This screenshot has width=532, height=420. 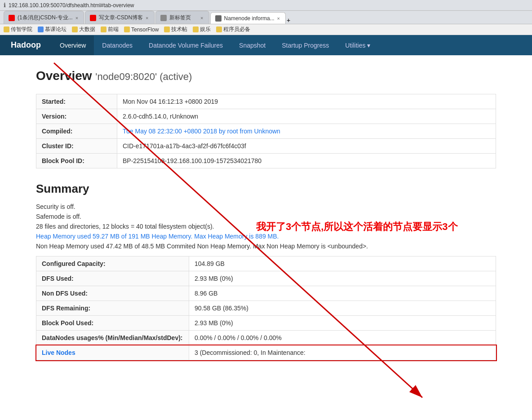 I want to click on nav-overview: Overview, so click(x=73, y=45).